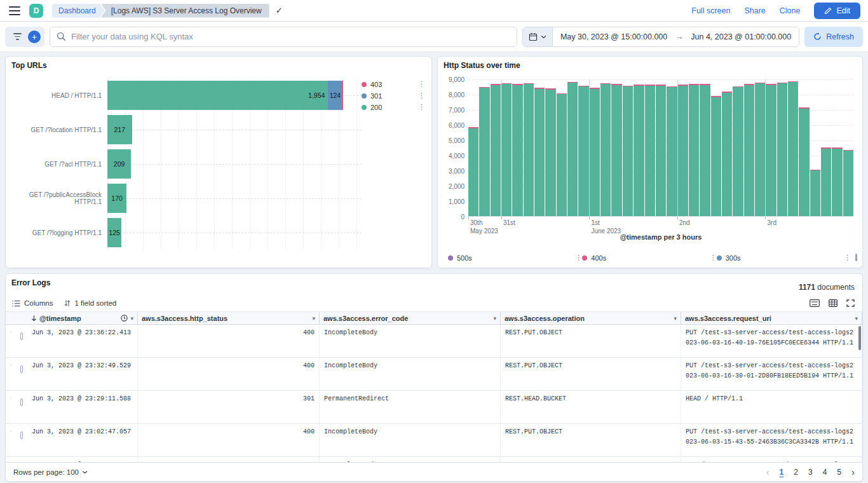 This screenshot has width=868, height=483. I want to click on legend-item: 500s⋮, so click(515, 258).